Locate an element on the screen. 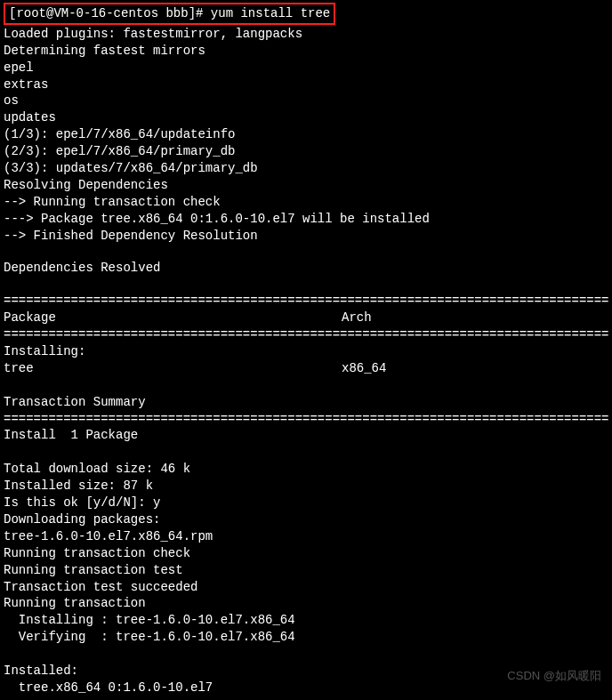 This screenshot has height=700, width=612. output-line: Resolving Dependencies is located at coordinates (306, 185).